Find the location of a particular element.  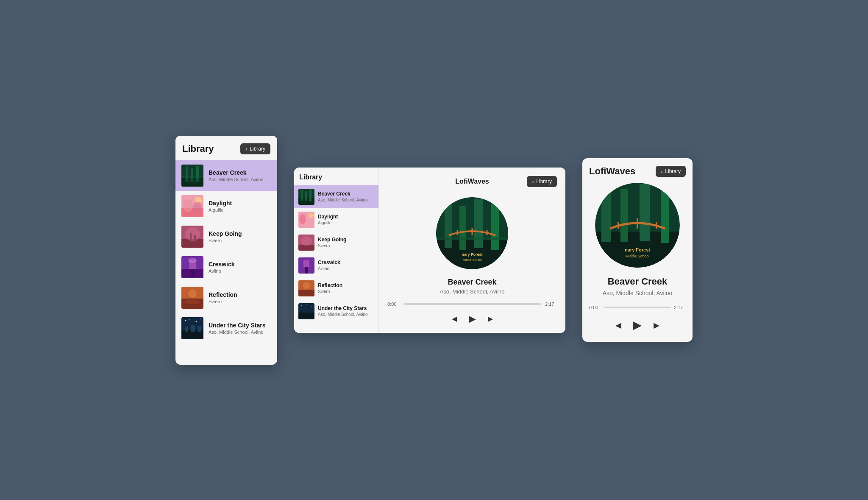

svg-text: nary Forest is located at coordinates (637, 250).